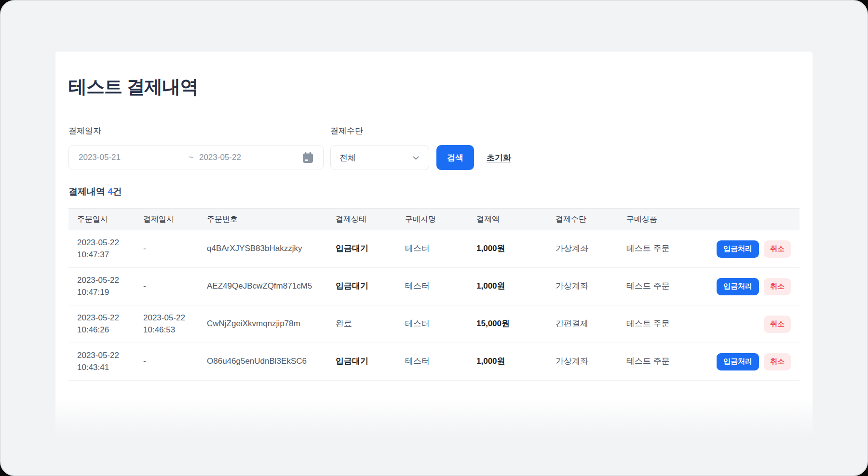 This screenshot has height=476, width=868. Describe the element at coordinates (262, 220) in the screenshot. I see `col-header-order-no: 주문번호` at that location.